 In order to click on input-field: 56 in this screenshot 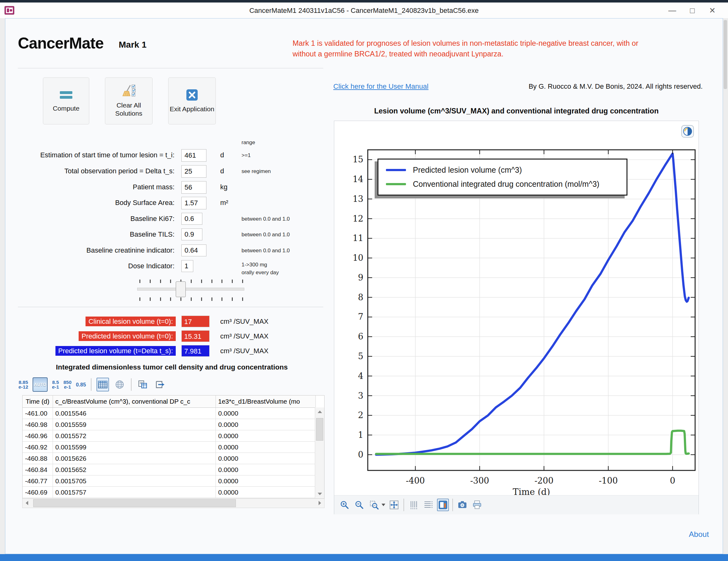, I will do `click(194, 187)`.